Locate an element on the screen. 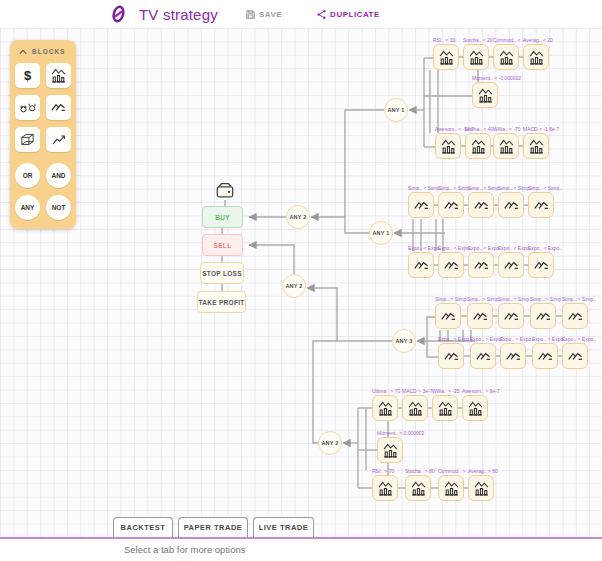  palette-block-dollar: $ is located at coordinates (28, 76).